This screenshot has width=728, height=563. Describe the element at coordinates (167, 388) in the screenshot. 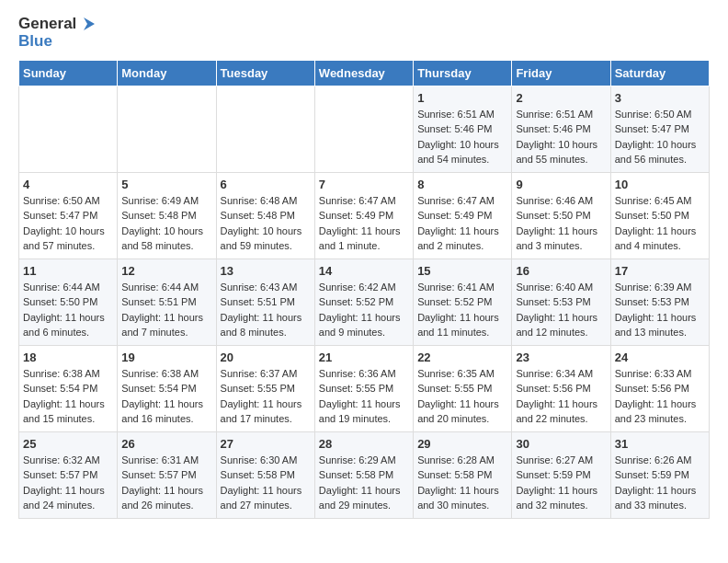

I see `calendar-cell: 19Sunrise: 6:38 AM Sunset: 5:54 PM Dayli…` at that location.